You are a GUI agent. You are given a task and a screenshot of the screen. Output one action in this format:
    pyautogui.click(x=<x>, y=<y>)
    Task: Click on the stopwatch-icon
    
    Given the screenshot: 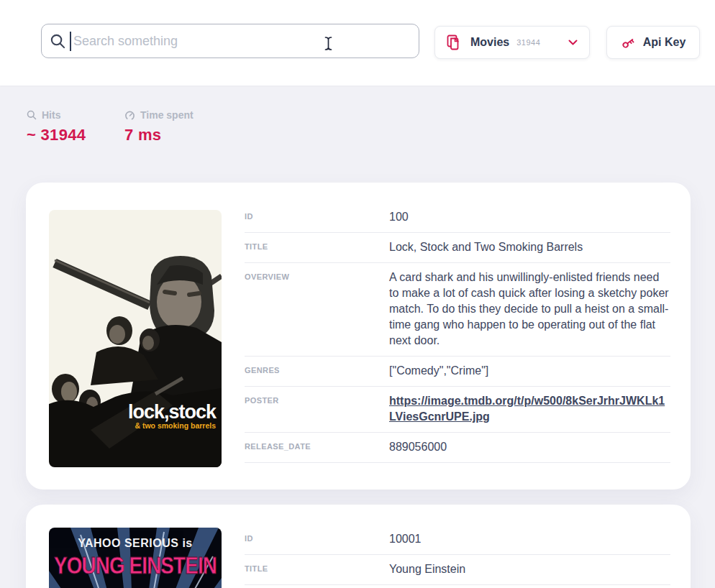 What is the action you would take?
    pyautogui.click(x=129, y=115)
    